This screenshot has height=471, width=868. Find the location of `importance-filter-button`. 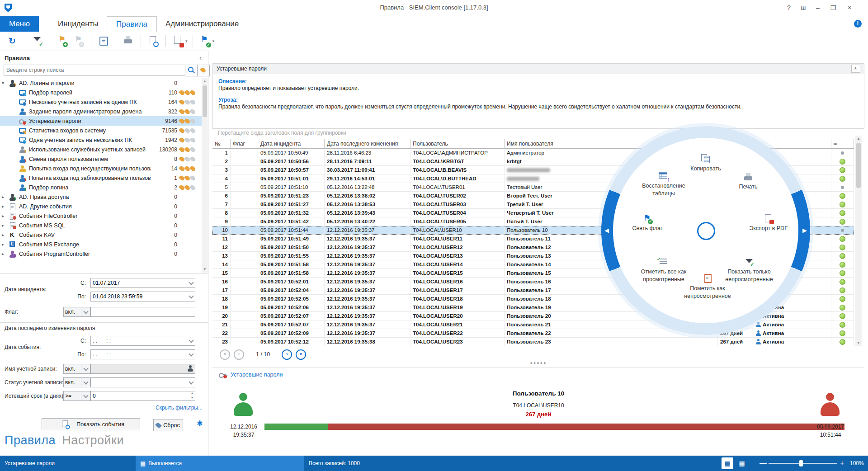

importance-filter-button is located at coordinates (203, 71).